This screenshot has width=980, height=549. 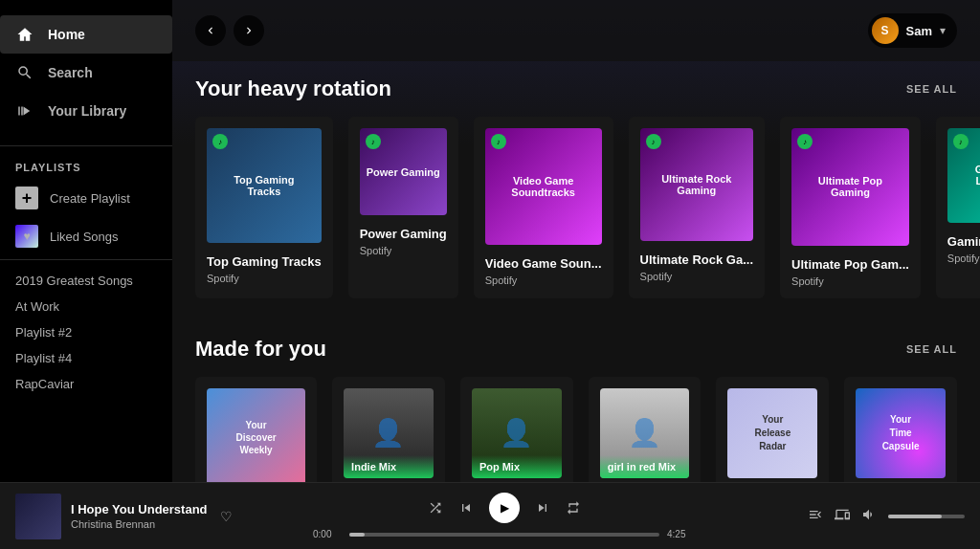 What do you see at coordinates (543, 508) in the screenshot?
I see `next-button` at bounding box center [543, 508].